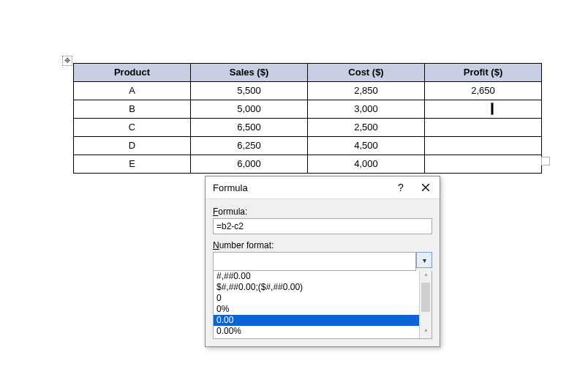 This screenshot has height=372, width=588. Describe the element at coordinates (426, 297) in the screenshot. I see `scroll-thumb` at that location.